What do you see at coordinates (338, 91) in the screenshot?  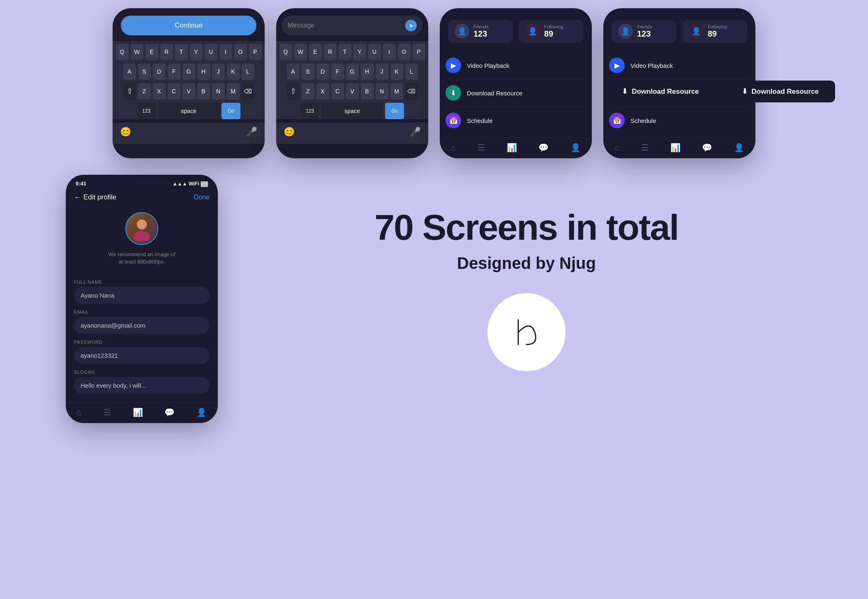 I see `key-c2: C` at bounding box center [338, 91].